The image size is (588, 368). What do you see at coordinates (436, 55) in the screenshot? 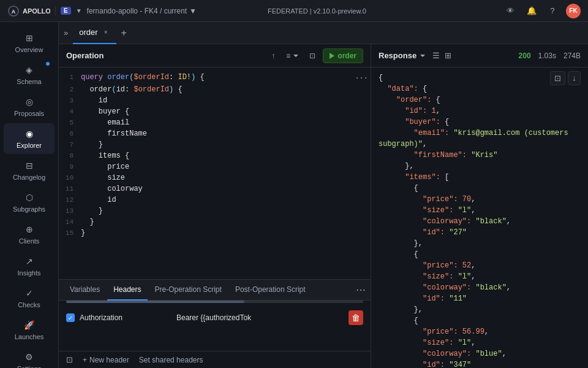
I see `filter-icon: ☰` at bounding box center [436, 55].